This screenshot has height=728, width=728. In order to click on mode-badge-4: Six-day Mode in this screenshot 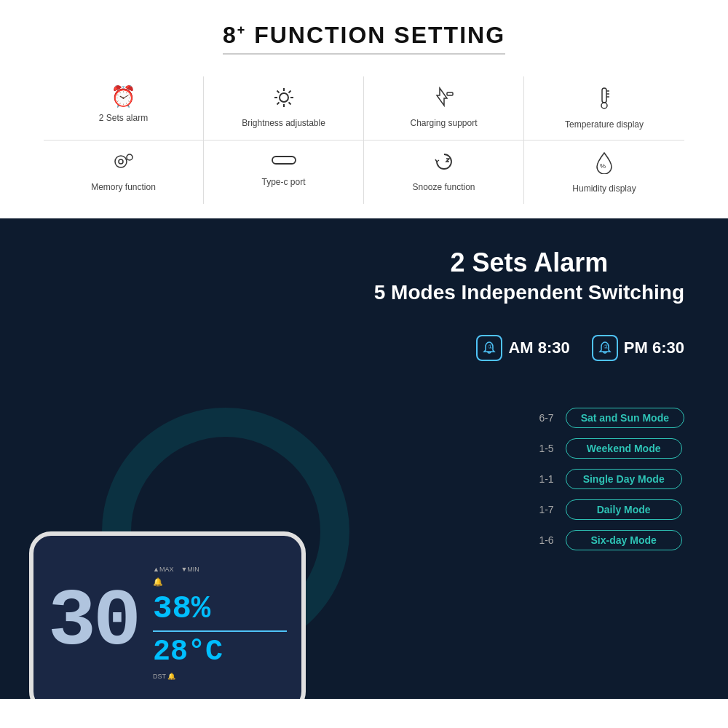, I will do `click(624, 540)`.